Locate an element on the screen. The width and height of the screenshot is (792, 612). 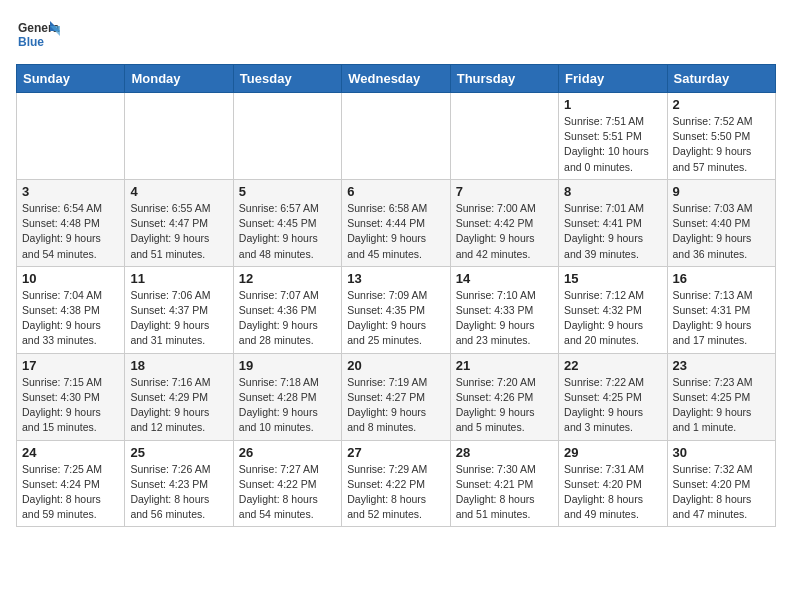
day-info: Sunrise: 6:57 AM Sunset: 4:45 PM Dayligh… is located at coordinates (288, 232).